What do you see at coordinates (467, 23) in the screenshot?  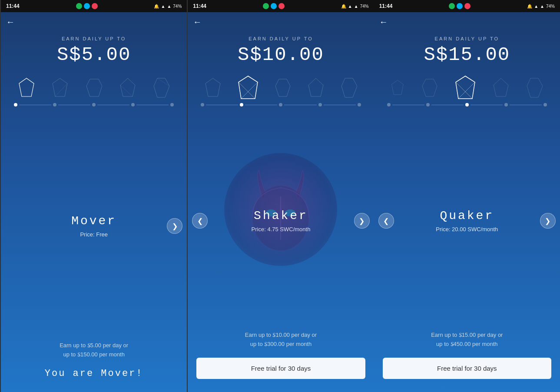 I see `back-button-3: ←` at bounding box center [467, 23].